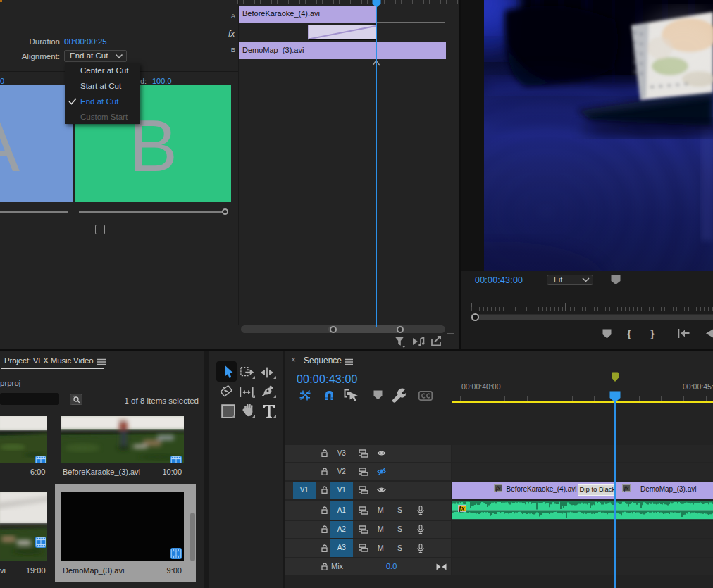 This screenshot has width=713, height=588. What do you see at coordinates (226, 391) in the screenshot?
I see `razor-tool` at bounding box center [226, 391].